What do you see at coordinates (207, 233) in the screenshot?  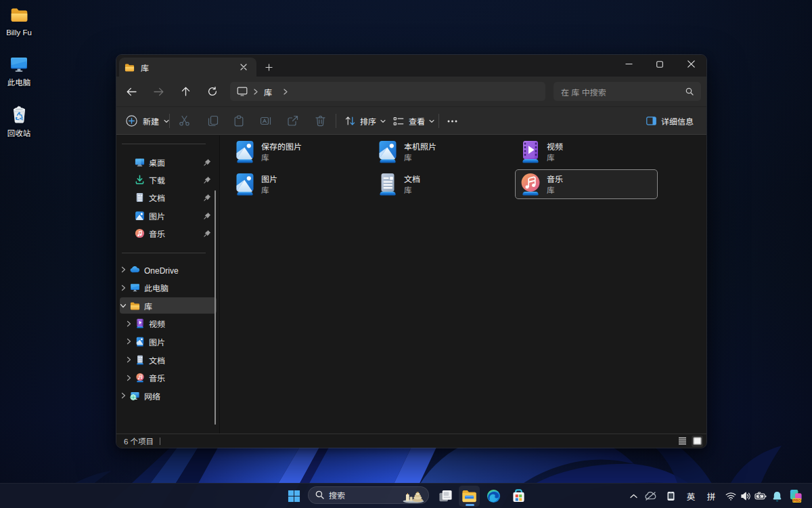 I see `pin-icon` at bounding box center [207, 233].